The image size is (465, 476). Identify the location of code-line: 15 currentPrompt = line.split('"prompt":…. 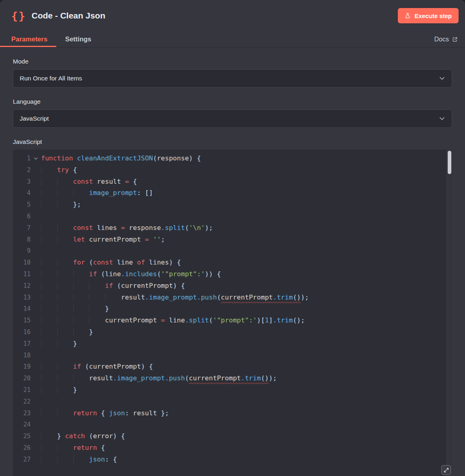
(232, 321).